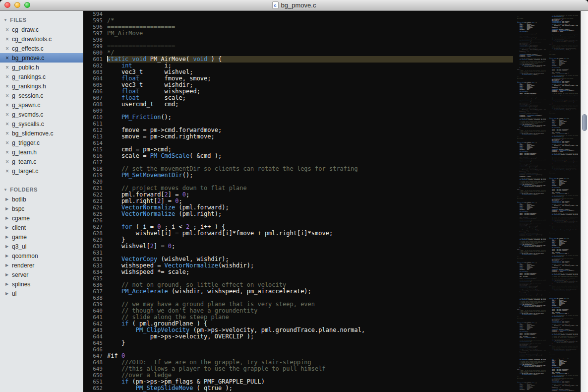 The height and width of the screenshot is (392, 588). What do you see at coordinates (527, 35) in the screenshot?
I see `line-content: smove = pm->cmd.rightmove;` at bounding box center [527, 35].